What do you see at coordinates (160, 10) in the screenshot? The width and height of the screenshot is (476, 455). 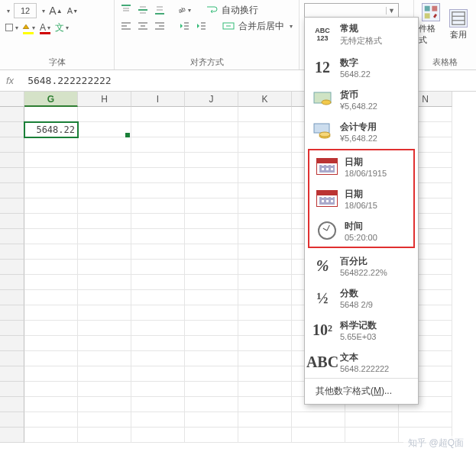 I see `align-bottom-icon` at bounding box center [160, 10].